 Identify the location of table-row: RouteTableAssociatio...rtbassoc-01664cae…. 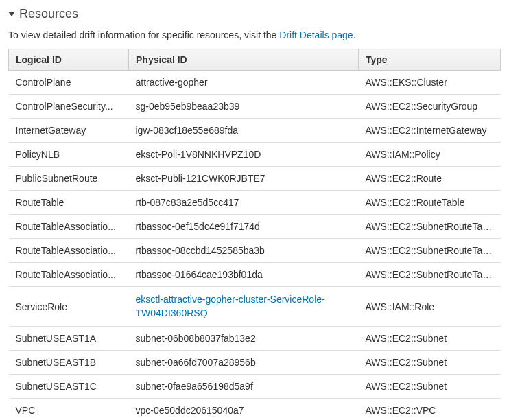
(255, 275).